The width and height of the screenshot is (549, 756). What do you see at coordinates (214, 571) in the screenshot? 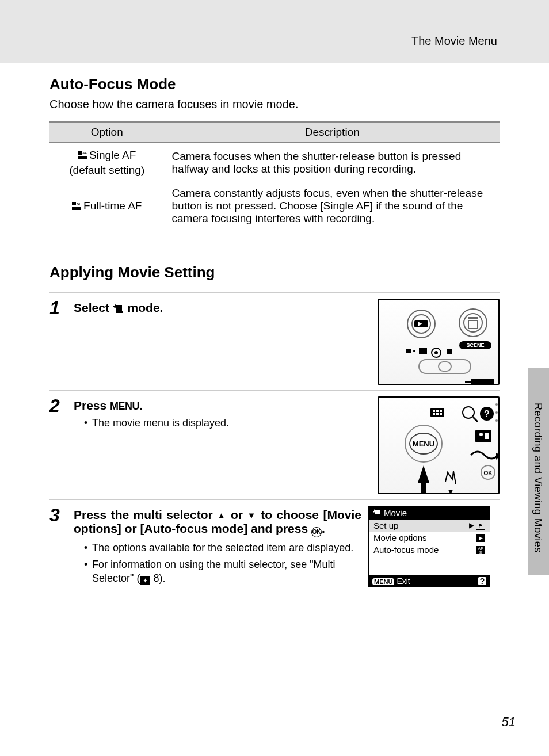
I see `bullet2-pre: For information on using the multi selec…` at bounding box center [214, 571].